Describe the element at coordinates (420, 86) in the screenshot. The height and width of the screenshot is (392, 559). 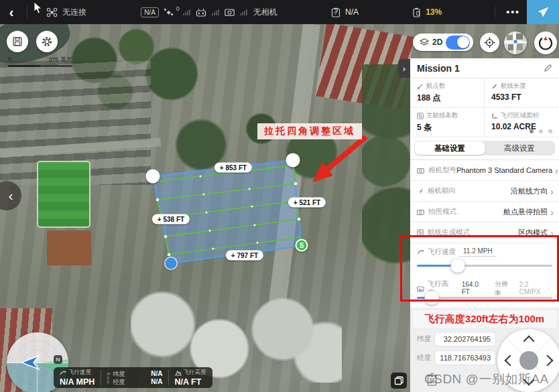
I see `waypoint-icon` at that location.